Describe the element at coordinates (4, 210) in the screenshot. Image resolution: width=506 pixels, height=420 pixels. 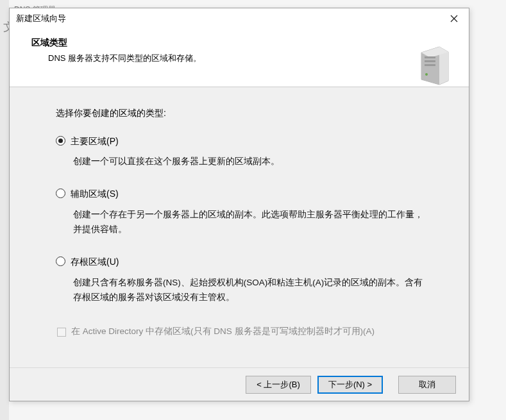
I see `parent-window-strip` at that location.